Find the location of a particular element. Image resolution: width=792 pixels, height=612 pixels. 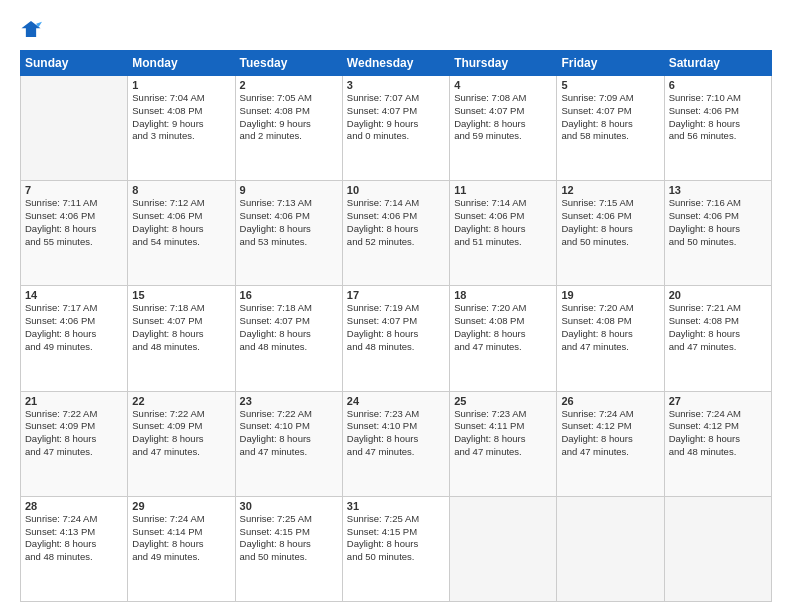

day-number: 29 is located at coordinates (181, 506).